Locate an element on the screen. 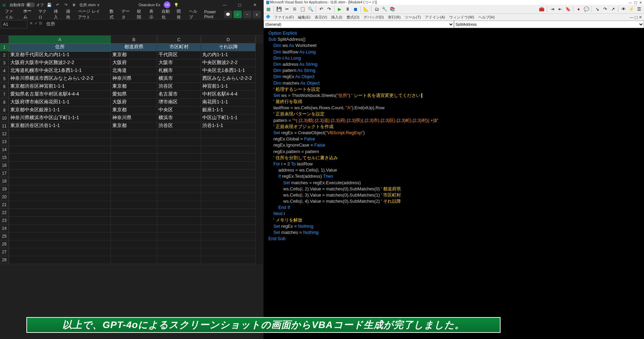  cell: 神宮前1-1-1 is located at coordinates (228, 87).